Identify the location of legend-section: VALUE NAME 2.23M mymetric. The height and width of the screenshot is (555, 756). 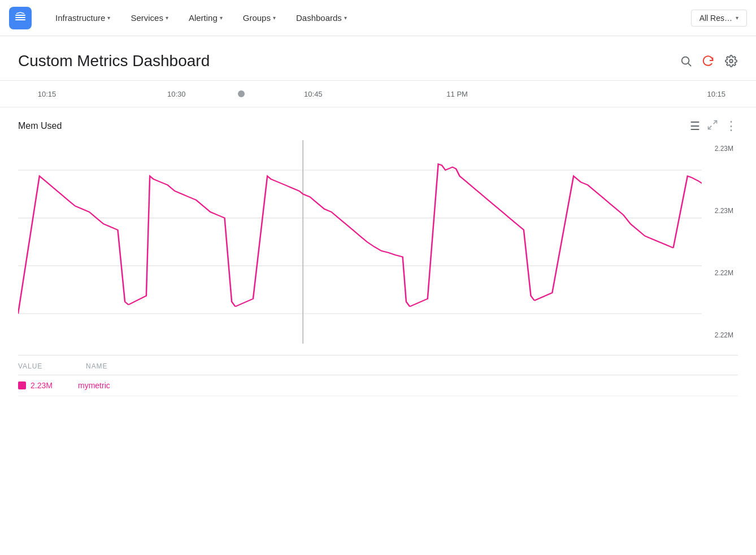
(378, 375).